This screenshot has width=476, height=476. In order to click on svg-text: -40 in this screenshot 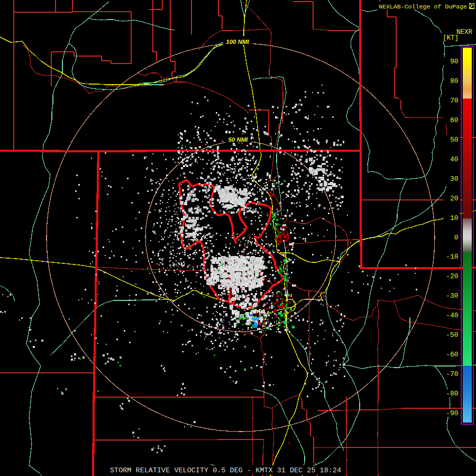, I will do `click(452, 315)`.